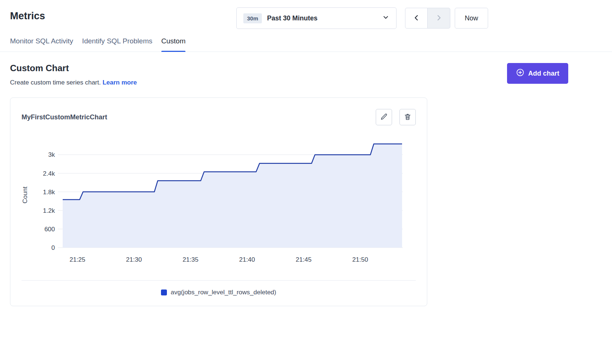  What do you see at coordinates (439, 18) in the screenshot?
I see `time-next-button` at bounding box center [439, 18].